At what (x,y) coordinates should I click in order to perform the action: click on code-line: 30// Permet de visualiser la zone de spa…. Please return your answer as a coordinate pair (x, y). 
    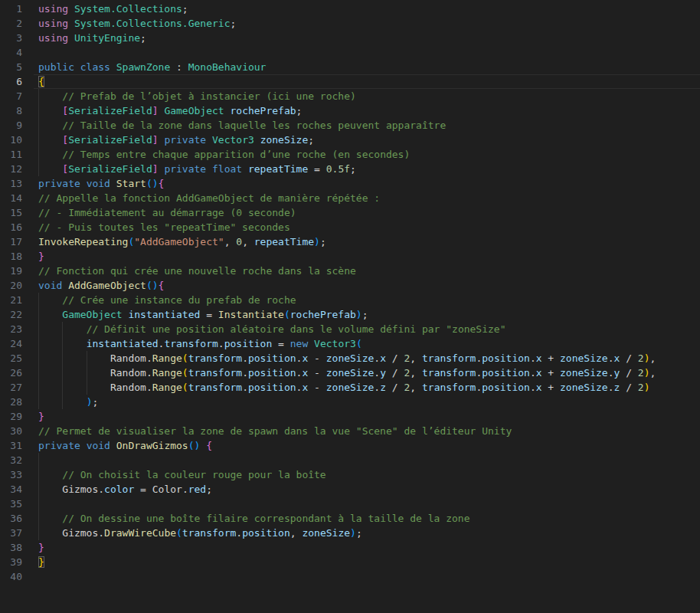
    Looking at the image, I should click on (350, 431).